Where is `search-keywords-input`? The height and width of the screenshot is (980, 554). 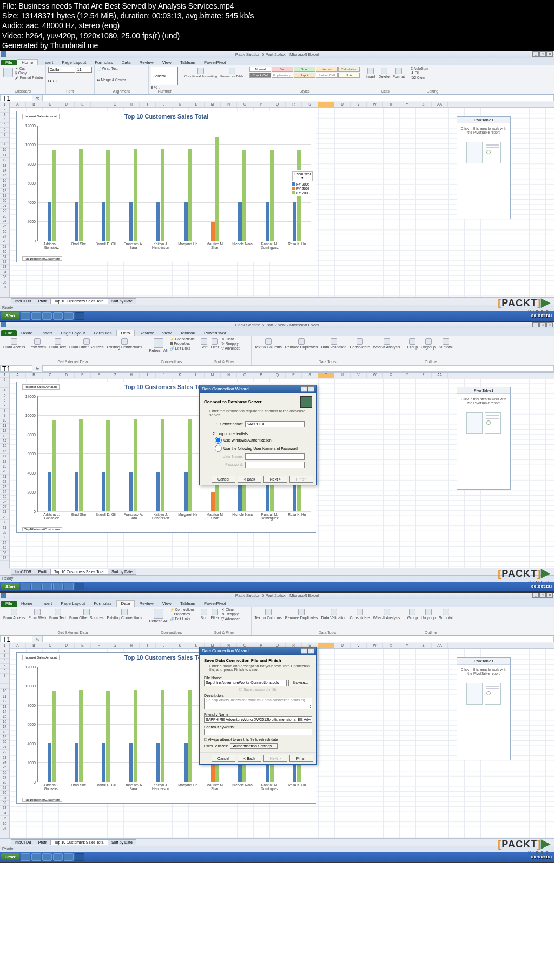
search-keywords-input is located at coordinates (258, 732).